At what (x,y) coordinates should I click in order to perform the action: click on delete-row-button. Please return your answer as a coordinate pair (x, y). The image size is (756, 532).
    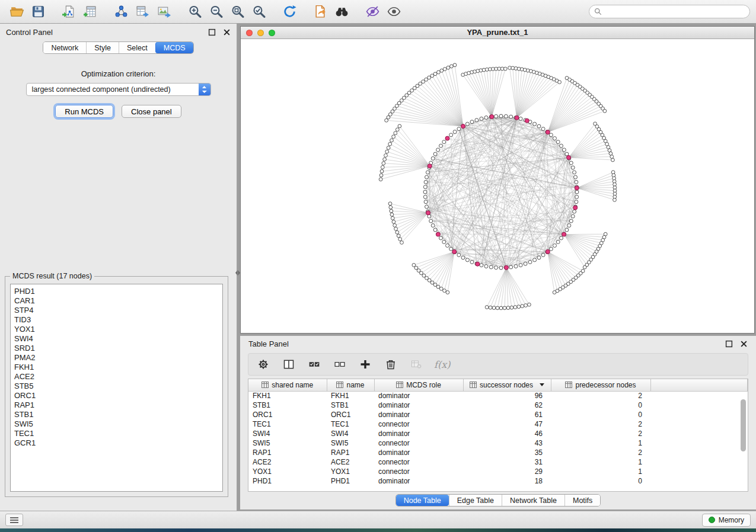
    Looking at the image, I should click on (391, 364).